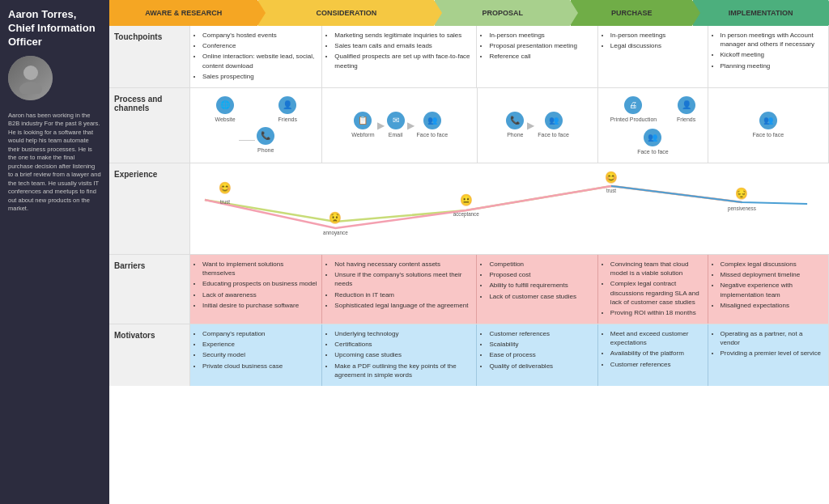 The height and width of the screenshot is (504, 829). Describe the element at coordinates (769, 355) in the screenshot. I see `motivators-cell-5: Operating as a partner, not a vendorProv…` at that location.